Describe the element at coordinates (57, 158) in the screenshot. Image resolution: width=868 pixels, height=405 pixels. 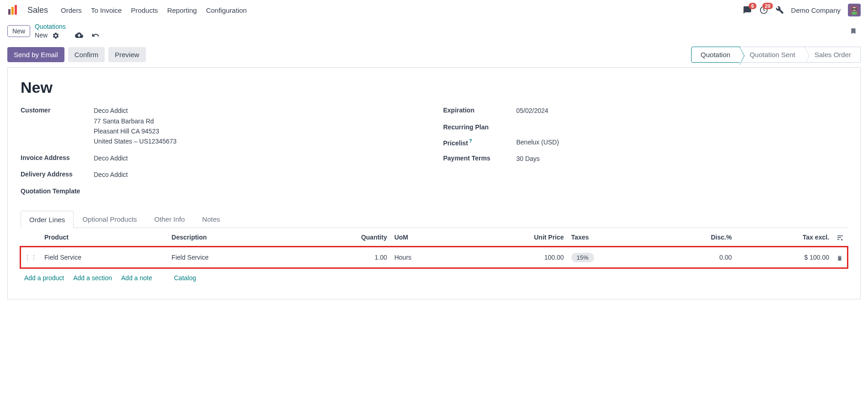
I see `invoice-address-label: Invoice Address` at that location.